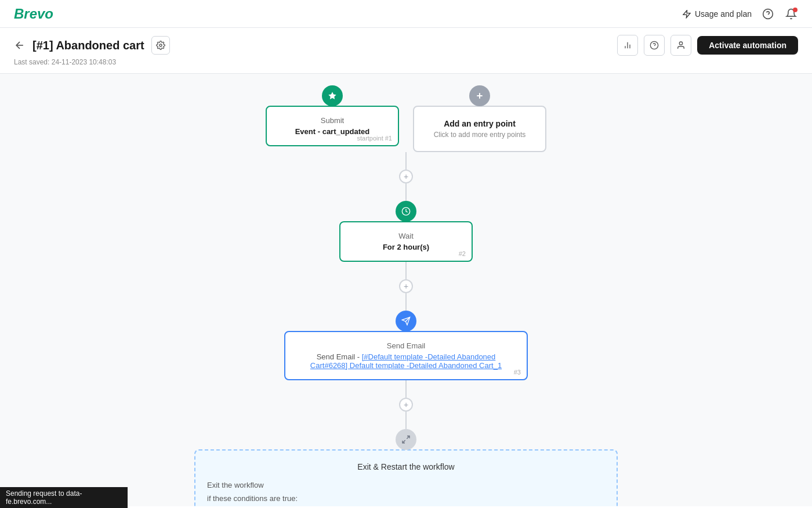 This screenshot has height=508, width=812. What do you see at coordinates (332, 116) in the screenshot?
I see `entry-node-wrapper: Submit Event - cart_updated startpoint #…` at bounding box center [332, 116].